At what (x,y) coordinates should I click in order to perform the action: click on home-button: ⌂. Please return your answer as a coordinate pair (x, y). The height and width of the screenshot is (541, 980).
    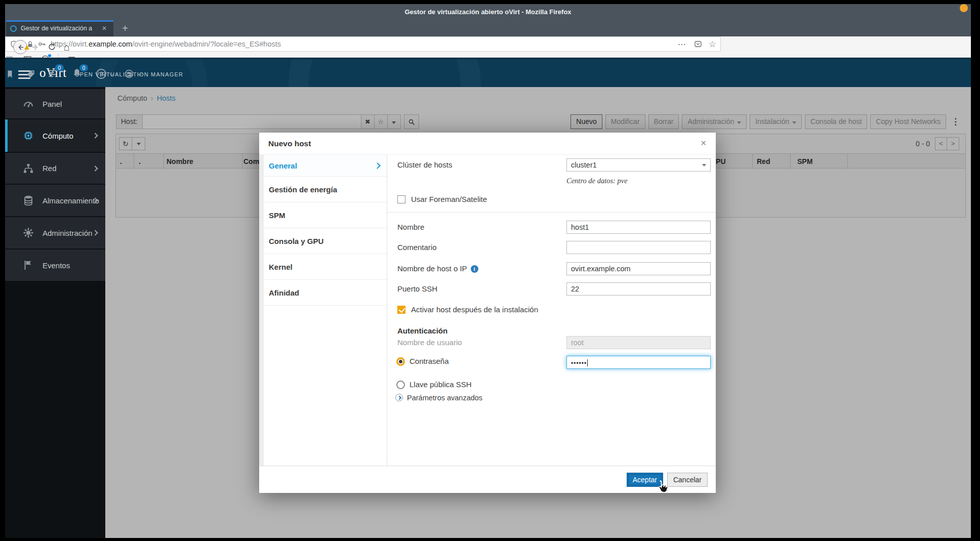
    Looking at the image, I should click on (67, 47).